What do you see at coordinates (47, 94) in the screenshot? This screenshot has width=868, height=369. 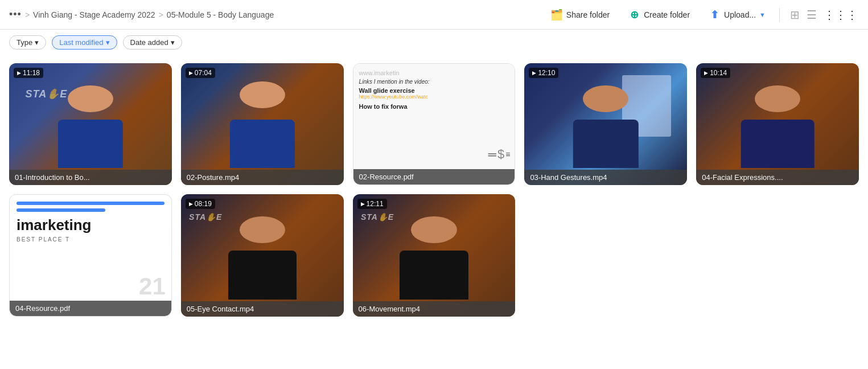 I see `stage-logo-1: STA✋E` at bounding box center [47, 94].